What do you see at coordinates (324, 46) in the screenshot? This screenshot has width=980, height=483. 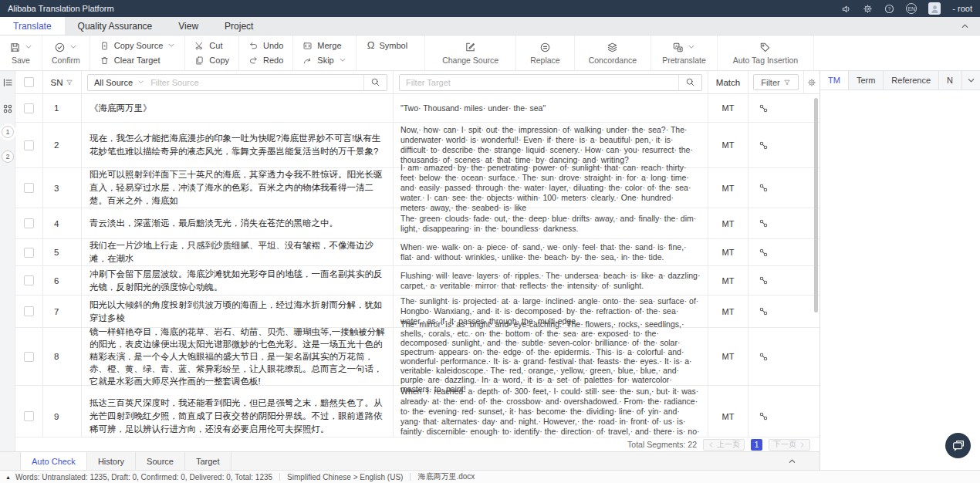 I see `merge-button: Merge` at bounding box center [324, 46].